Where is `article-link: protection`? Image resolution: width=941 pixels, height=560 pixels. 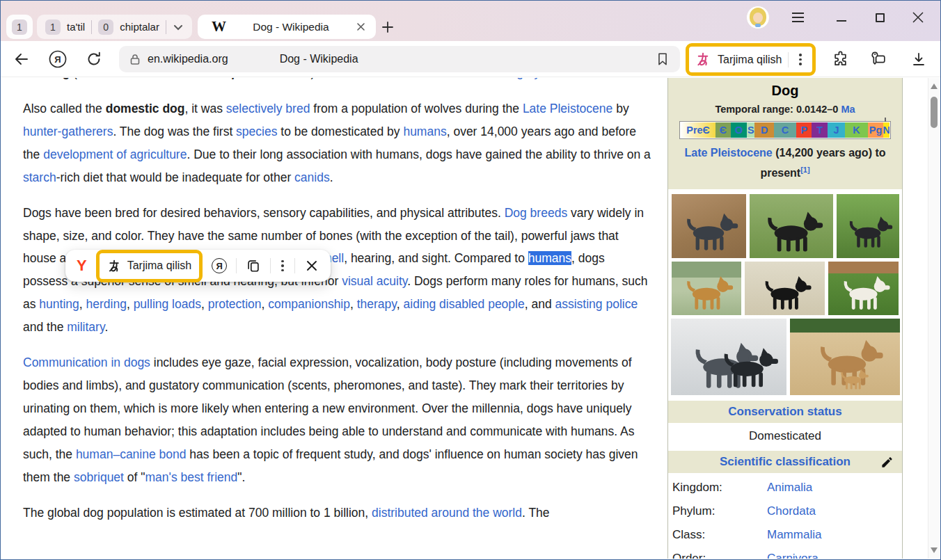
article-link: protection is located at coordinates (235, 304).